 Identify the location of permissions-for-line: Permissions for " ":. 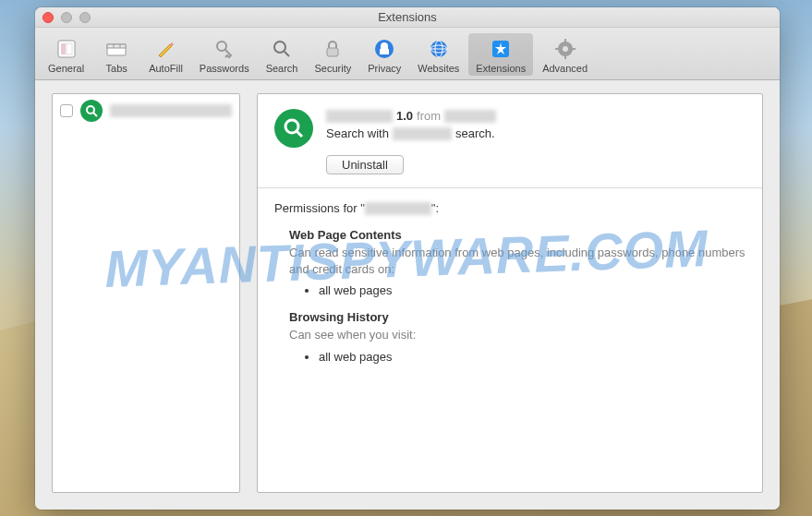
(510, 209).